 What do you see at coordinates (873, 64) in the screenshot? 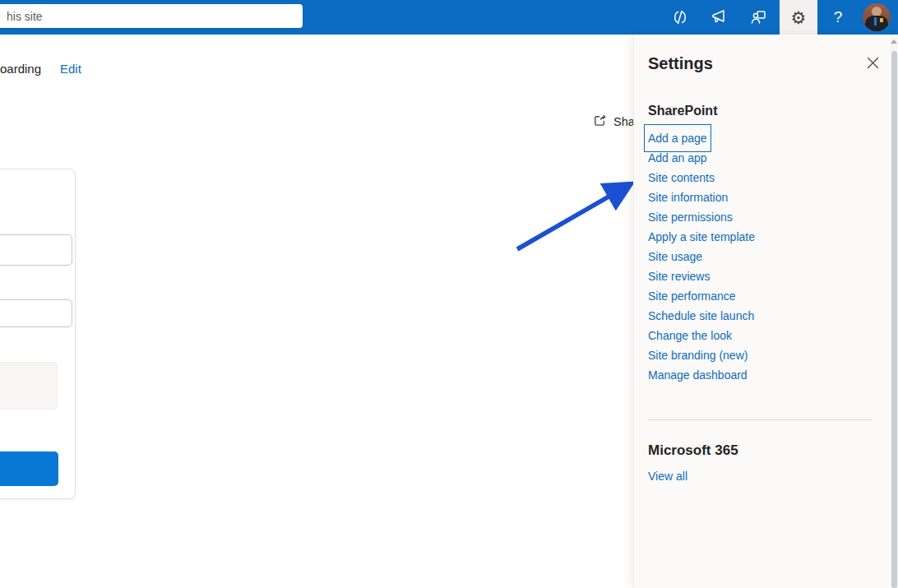
I see `close-icon` at bounding box center [873, 64].